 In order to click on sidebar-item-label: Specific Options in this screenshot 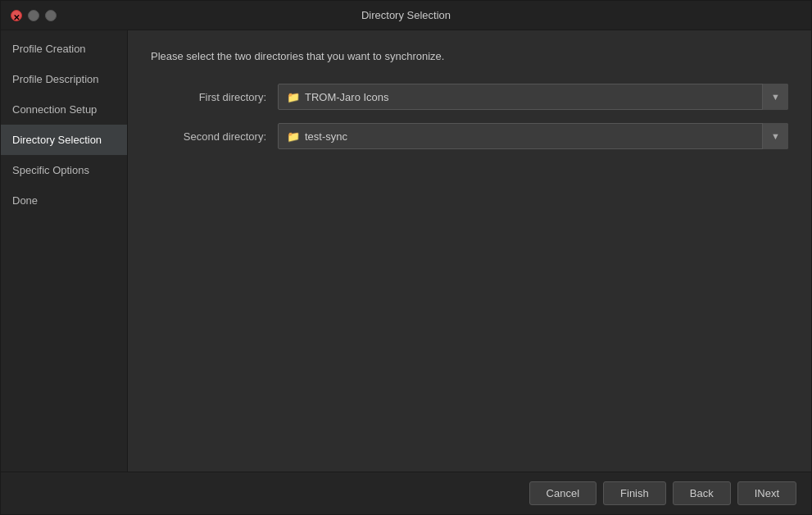, I will do `click(51, 171)`.